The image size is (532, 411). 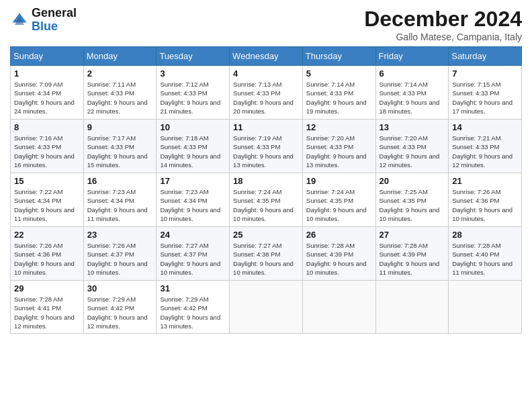 What do you see at coordinates (47, 74) in the screenshot?
I see `day-number: 1` at bounding box center [47, 74].